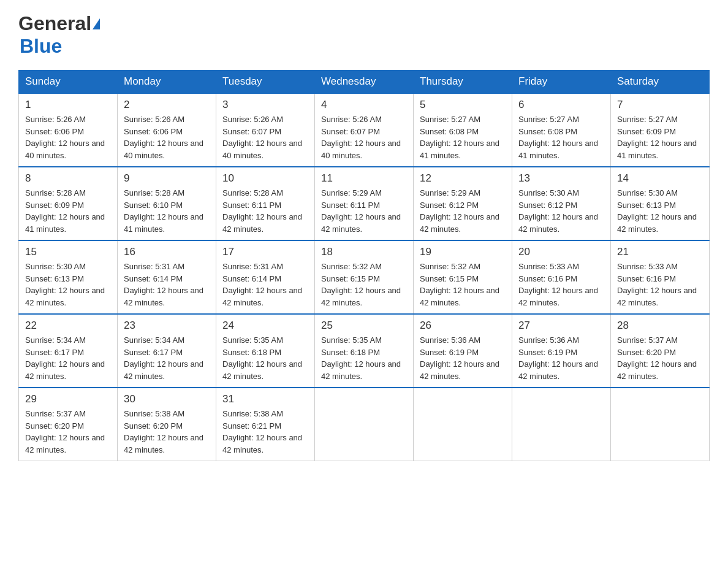 This screenshot has height=563, width=728. Describe the element at coordinates (68, 399) in the screenshot. I see `day-number: 29` at that location.